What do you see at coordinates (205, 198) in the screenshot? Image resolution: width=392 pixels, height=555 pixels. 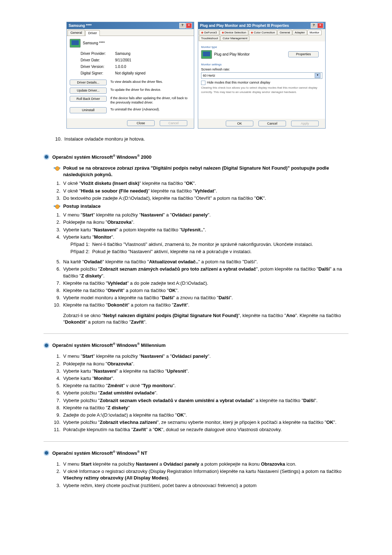 I see `list-item: Do textového pole zadejte A:(D:\Ovladač)…` at bounding box center [205, 198].